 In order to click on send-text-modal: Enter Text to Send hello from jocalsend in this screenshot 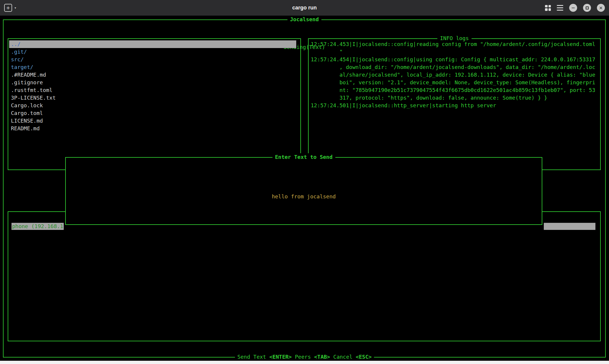, I will do `click(304, 191)`.